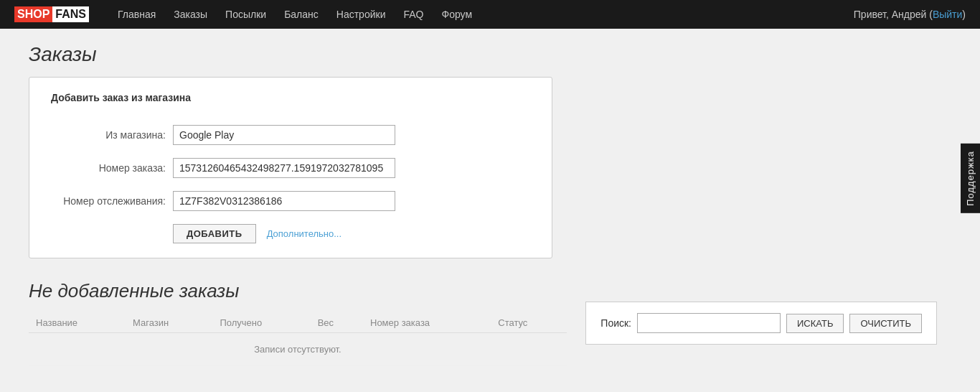 Image resolution: width=980 pixels, height=392 pixels. What do you see at coordinates (885, 323) in the screenshot?
I see `clear-button: ОЧИСТИТЬ` at bounding box center [885, 323].